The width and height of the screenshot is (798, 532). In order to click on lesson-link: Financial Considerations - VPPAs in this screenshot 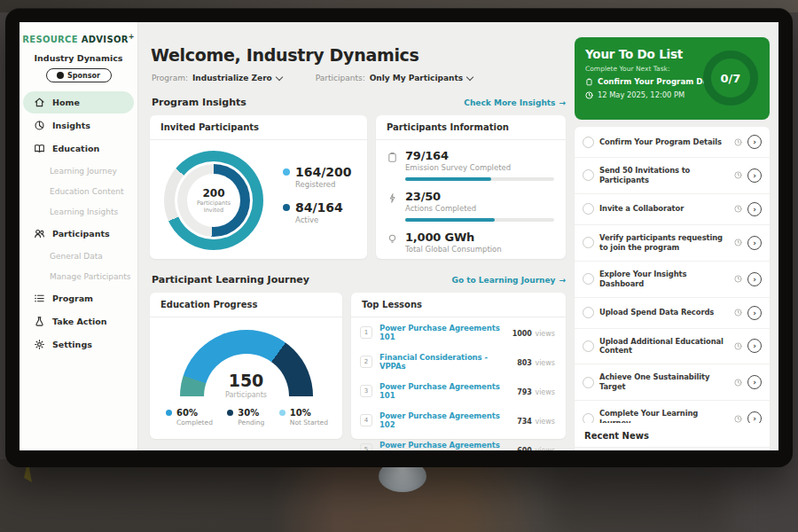, I will do `click(445, 362)`.